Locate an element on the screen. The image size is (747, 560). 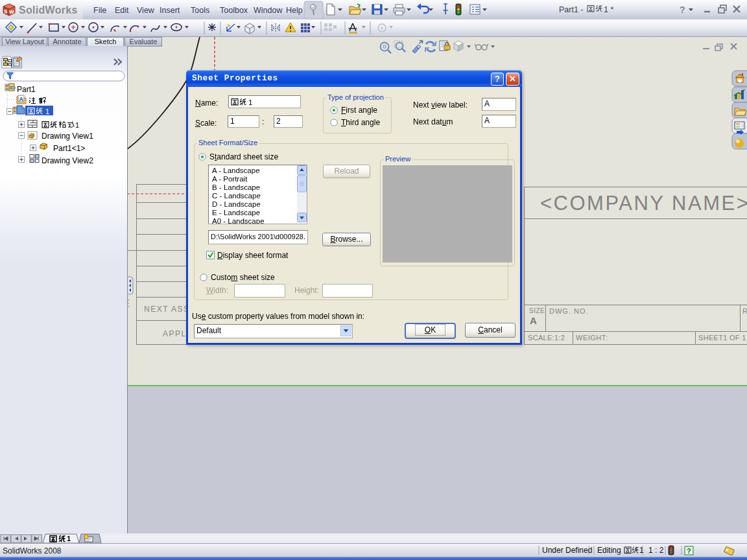
svg-text: SHEET1 OF 1 is located at coordinates (722, 338).